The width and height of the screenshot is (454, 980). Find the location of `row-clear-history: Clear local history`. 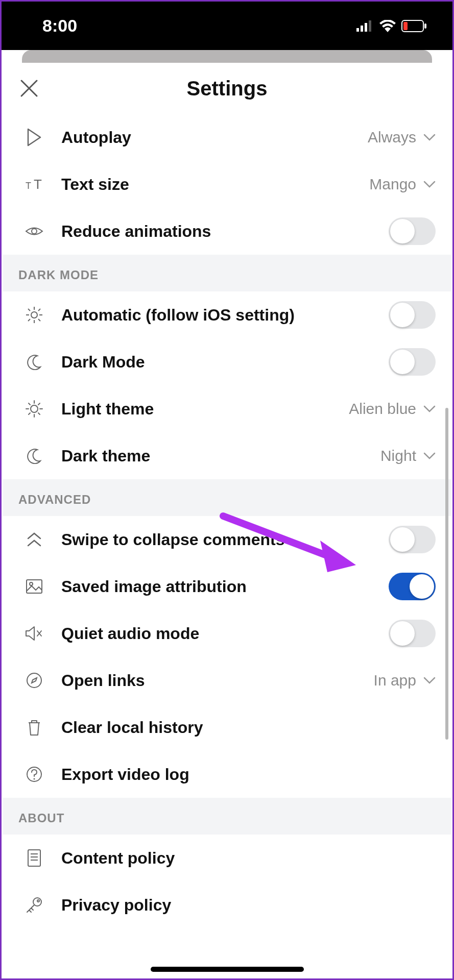

row-clear-history: Clear local history is located at coordinates (227, 727).